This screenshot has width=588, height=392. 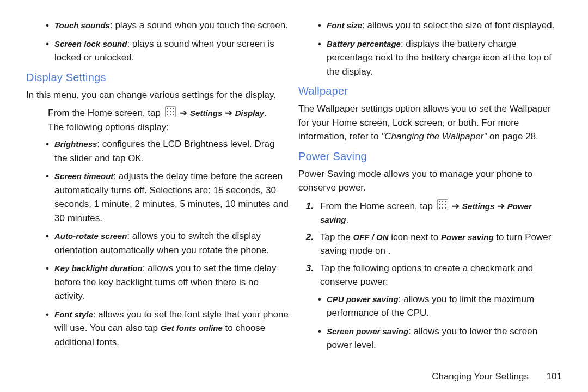 What do you see at coordinates (347, 220) in the screenshot?
I see `s1-period: .` at bounding box center [347, 220].